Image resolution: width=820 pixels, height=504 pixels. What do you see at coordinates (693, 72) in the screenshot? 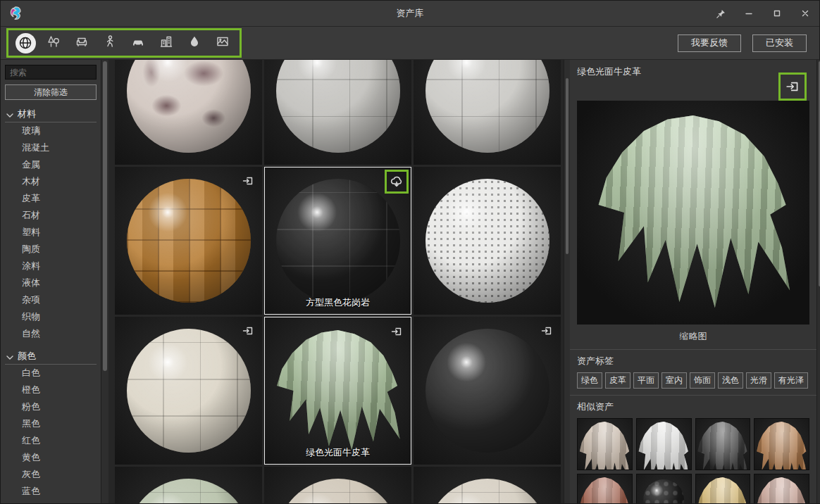
I see `asset-title: 绿色光面牛皮革` at bounding box center [693, 72].